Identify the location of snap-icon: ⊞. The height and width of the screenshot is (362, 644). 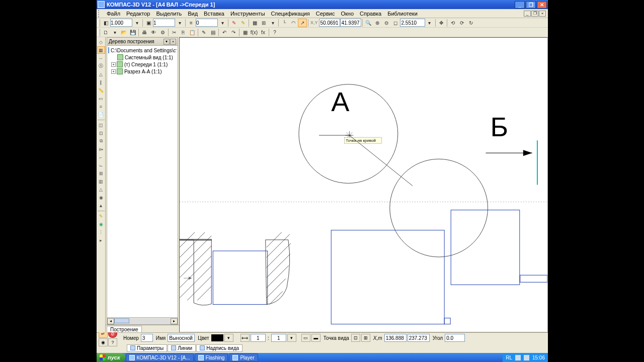
(264, 23).